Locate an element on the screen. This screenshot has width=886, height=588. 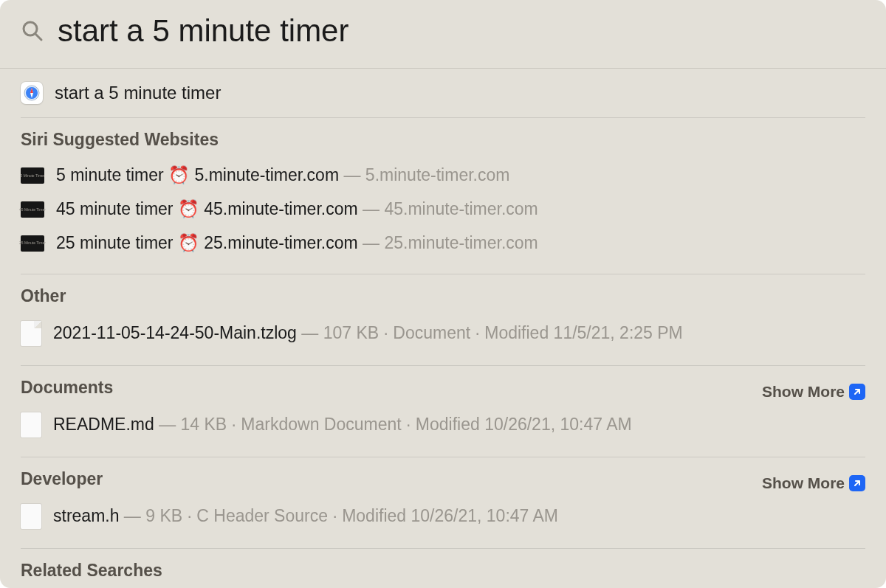
top-hit-label: start a 5 minute timer is located at coordinates (137, 93).